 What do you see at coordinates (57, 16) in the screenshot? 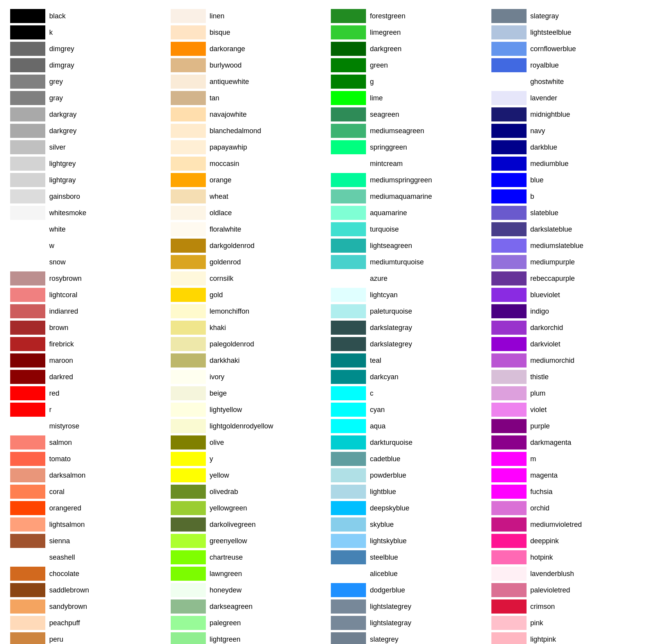
I see `color-label: black` at bounding box center [57, 16].